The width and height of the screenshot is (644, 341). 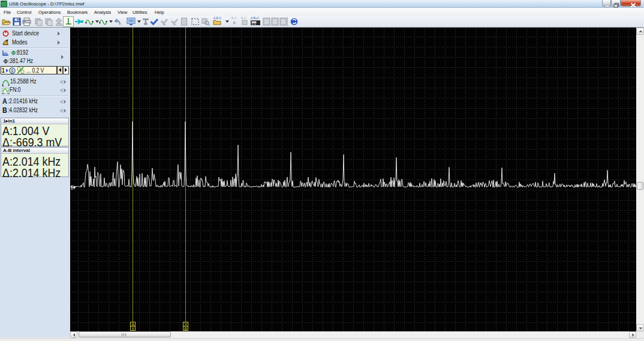 I want to click on svg-text: 6, so click(x=12, y=71).